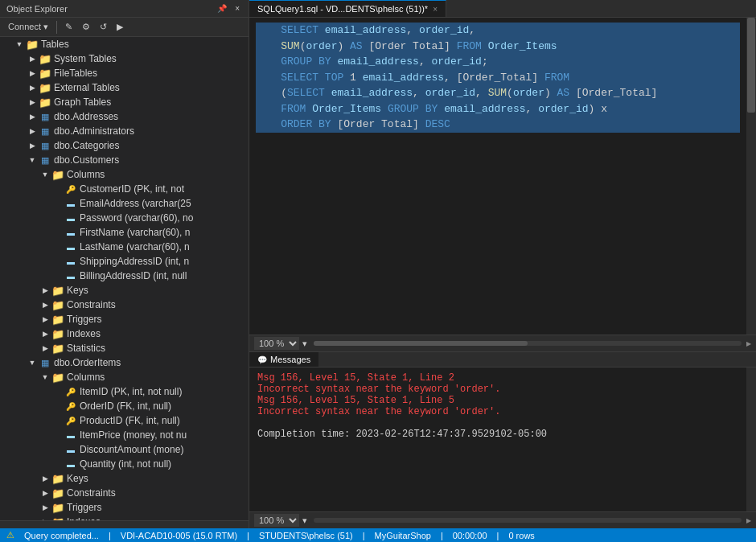 The height and width of the screenshot is (542, 756). I want to click on tree-node-administrators: ▶ ▦ dbo.Administrators, so click(124, 131).